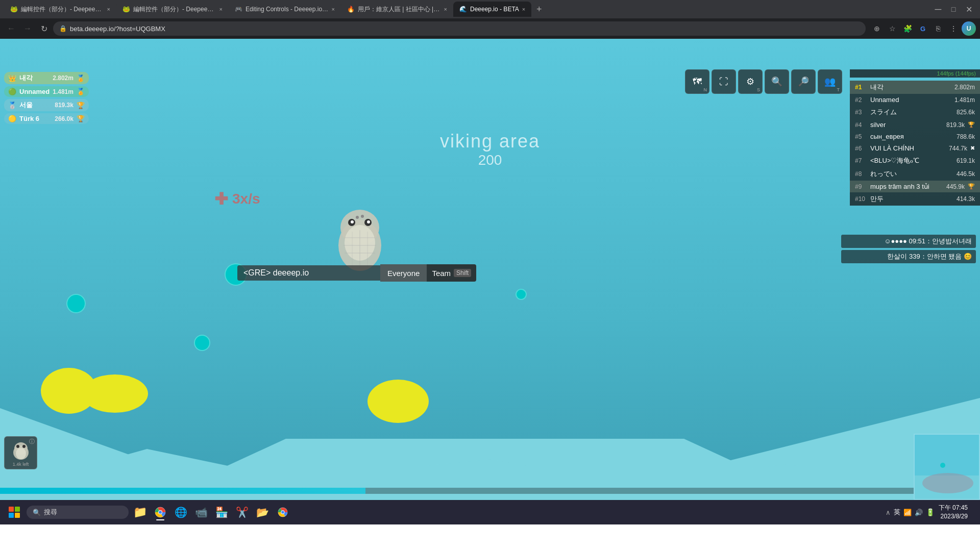  What do you see at coordinates (969, 29) in the screenshot?
I see `profile-icon: U` at bounding box center [969, 29].